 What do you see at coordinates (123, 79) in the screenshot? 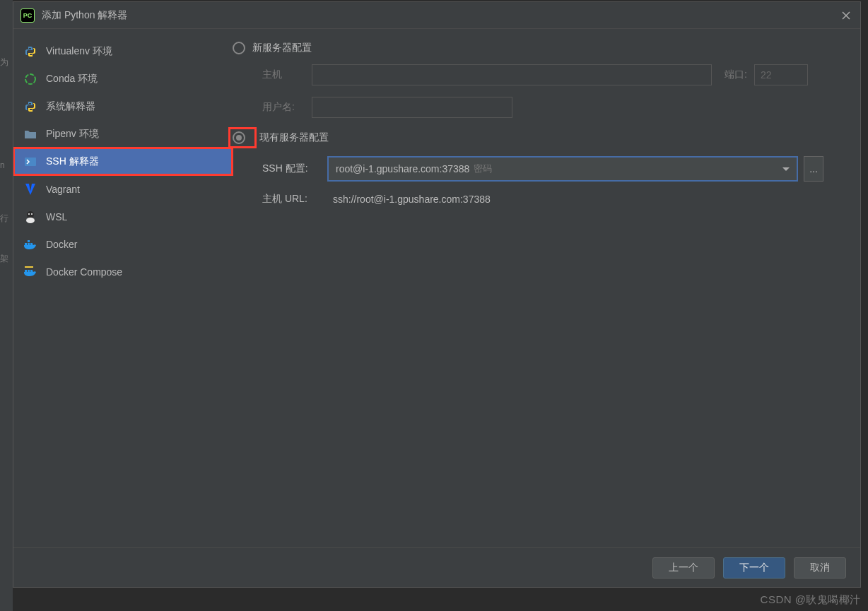
I see `sidebar-item-conda: Conda 环境` at bounding box center [123, 79].